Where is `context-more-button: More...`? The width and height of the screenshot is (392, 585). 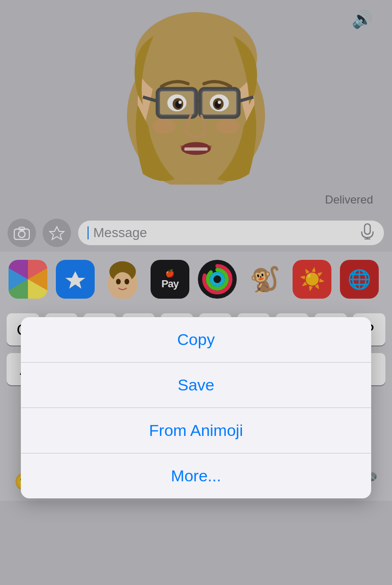 context-more-button: More... is located at coordinates (196, 476).